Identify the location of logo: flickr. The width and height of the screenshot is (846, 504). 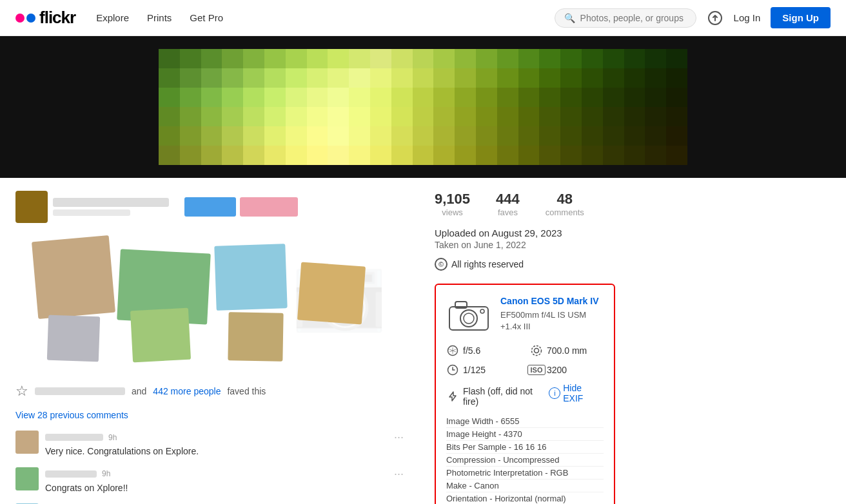
(45, 18).